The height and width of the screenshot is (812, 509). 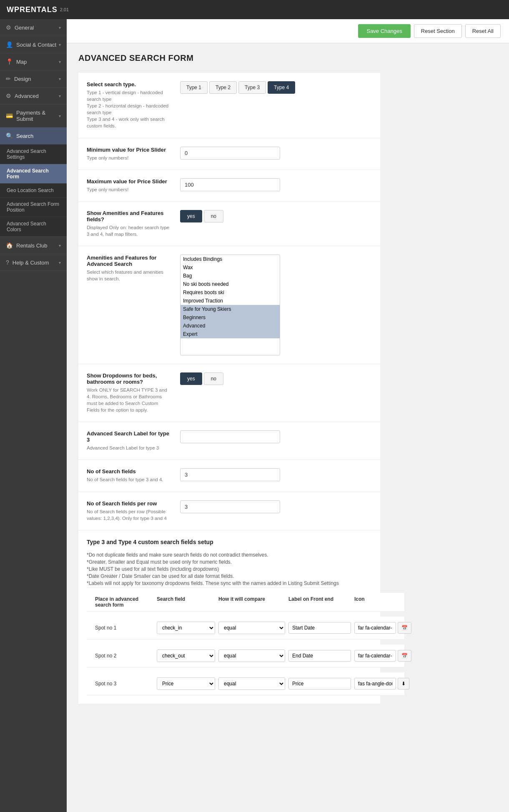 I want to click on amenity-beginners: Beginners, so click(x=230, y=317).